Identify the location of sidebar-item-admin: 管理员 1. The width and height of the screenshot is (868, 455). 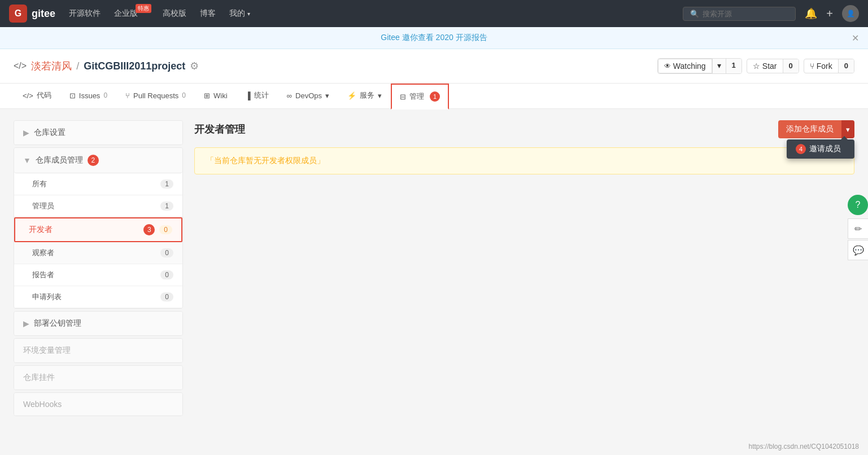
(98, 207).